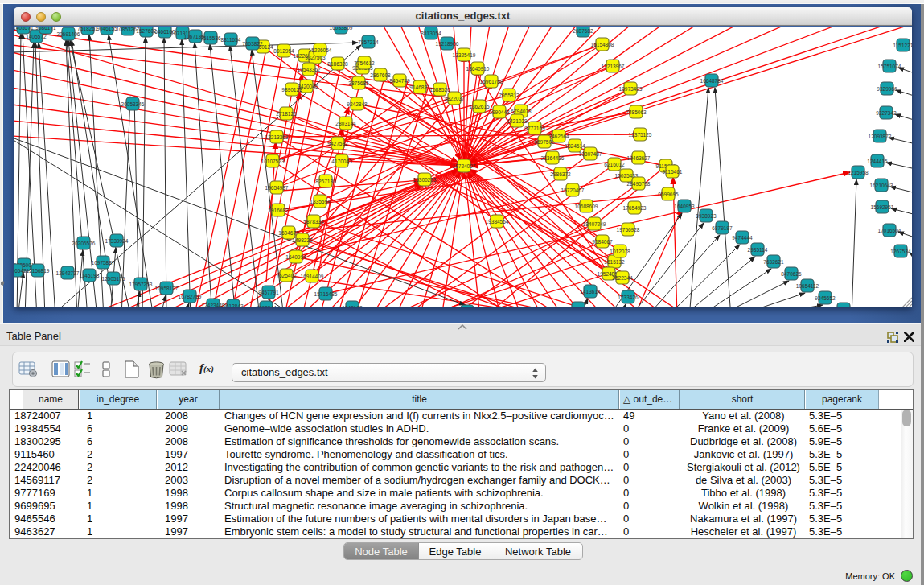 The width and height of the screenshot is (924, 585). What do you see at coordinates (492, 82) in the screenshot?
I see `svg-text: 16961758` at bounding box center [492, 82].